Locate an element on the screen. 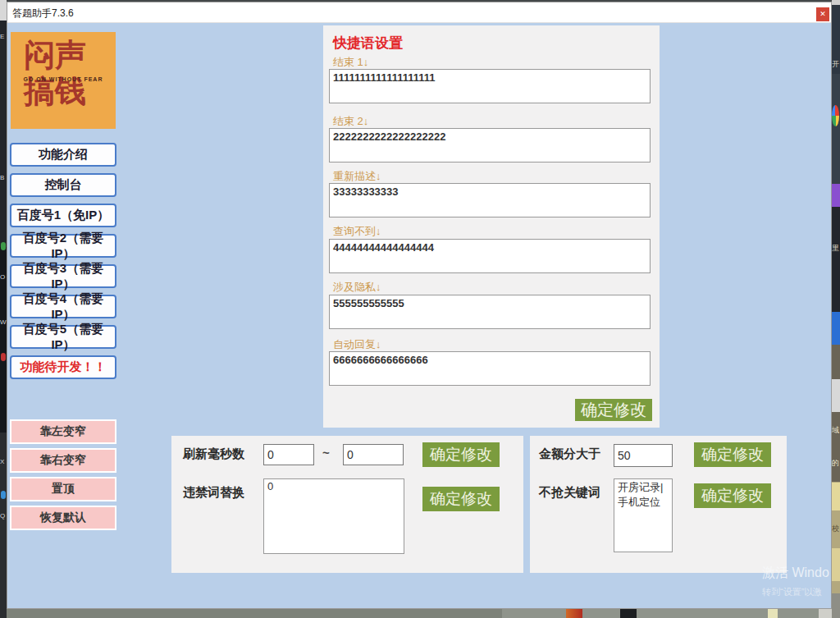 The height and width of the screenshot is (618, 840). desktop-fragment: O is located at coordinates (3, 277).